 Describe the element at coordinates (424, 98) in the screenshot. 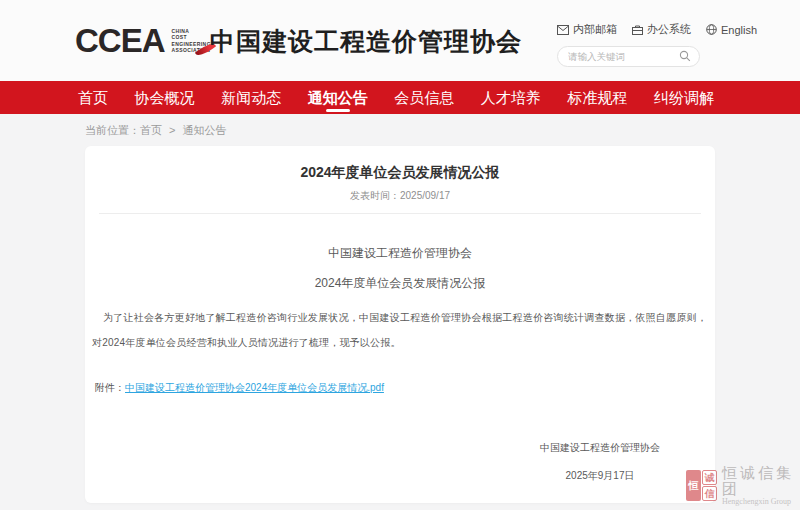

I see `nav-item: 会员信息` at that location.